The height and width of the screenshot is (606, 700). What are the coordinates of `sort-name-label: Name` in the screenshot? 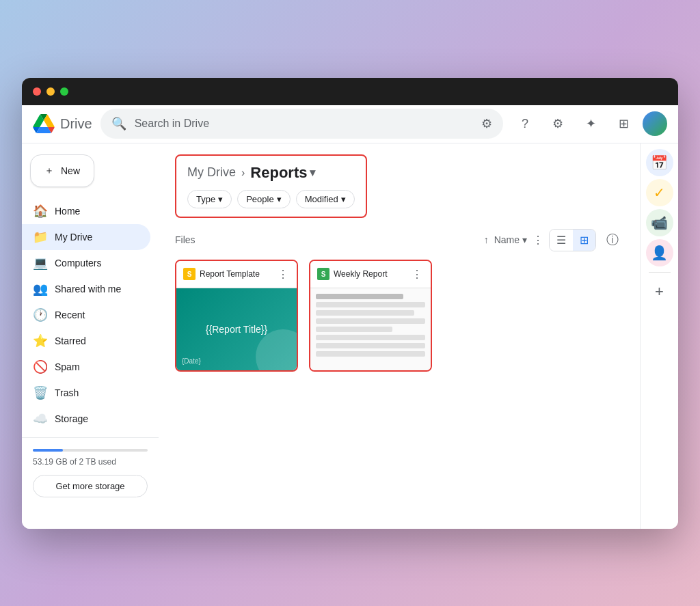 It's located at (507, 240).